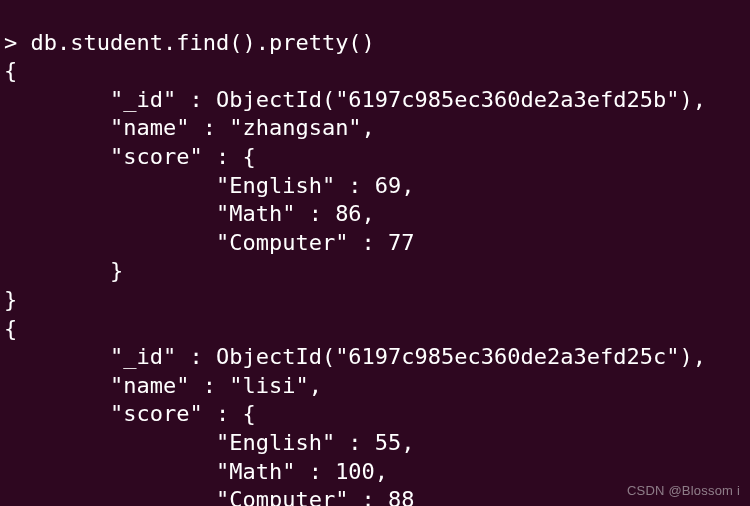 The image size is (750, 506). Describe the element at coordinates (684, 492) in the screenshot. I see `watermark: CSDN @Blossom i` at that location.